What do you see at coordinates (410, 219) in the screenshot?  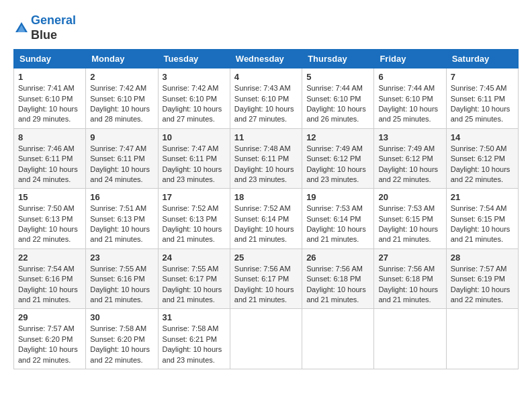 I see `calendar-cell: 20Sunrise: 7:53 AMSunset: 6:15 PMDayligh…` at bounding box center [410, 219].